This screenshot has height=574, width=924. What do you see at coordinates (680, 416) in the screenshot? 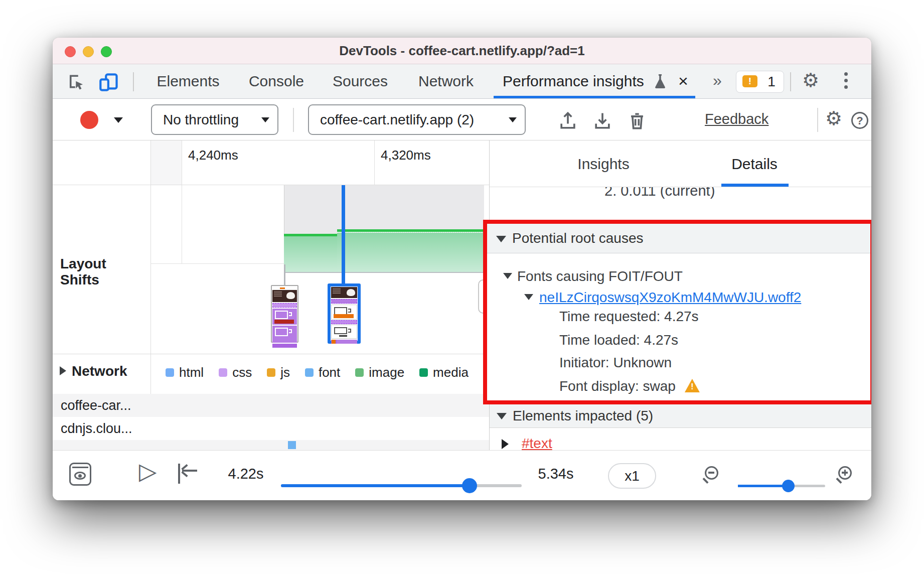
I see `elements-impacted-section-header: Elements impacted (5)` at bounding box center [680, 416].